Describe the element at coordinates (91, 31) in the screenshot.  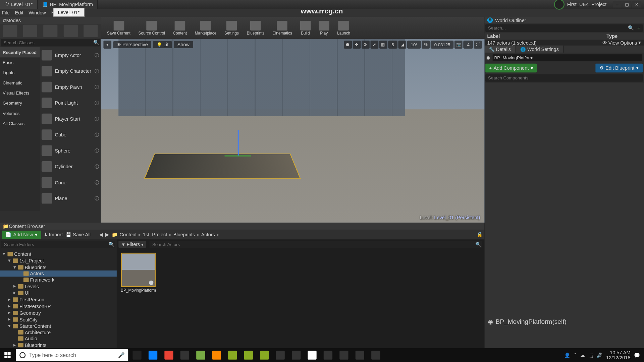
I see `geometry-mode-icon` at that location.